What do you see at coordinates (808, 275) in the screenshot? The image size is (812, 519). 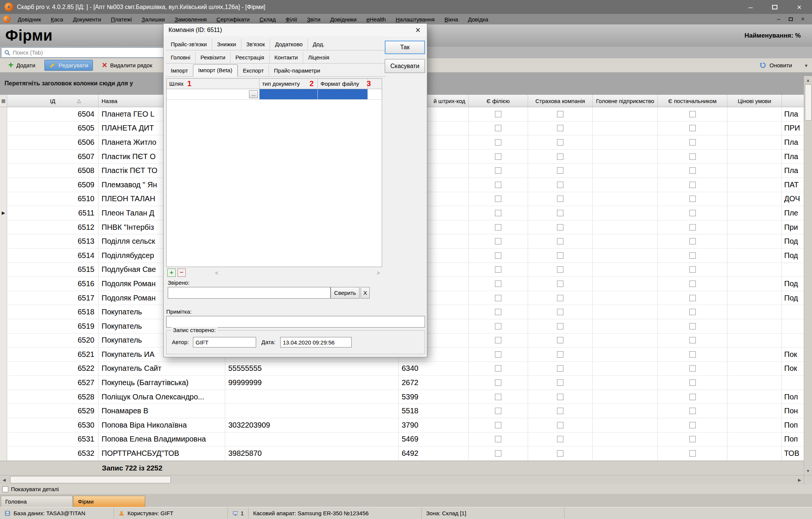 I see `vertical-scrollbar: ▲ ▼` at bounding box center [808, 275].